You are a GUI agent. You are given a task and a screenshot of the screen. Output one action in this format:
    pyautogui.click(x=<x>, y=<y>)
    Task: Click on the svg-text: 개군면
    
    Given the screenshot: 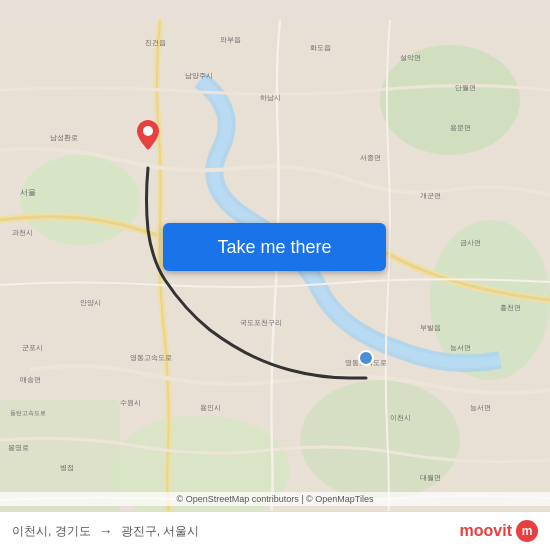 What is the action you would take?
    pyautogui.click(x=430, y=196)
    